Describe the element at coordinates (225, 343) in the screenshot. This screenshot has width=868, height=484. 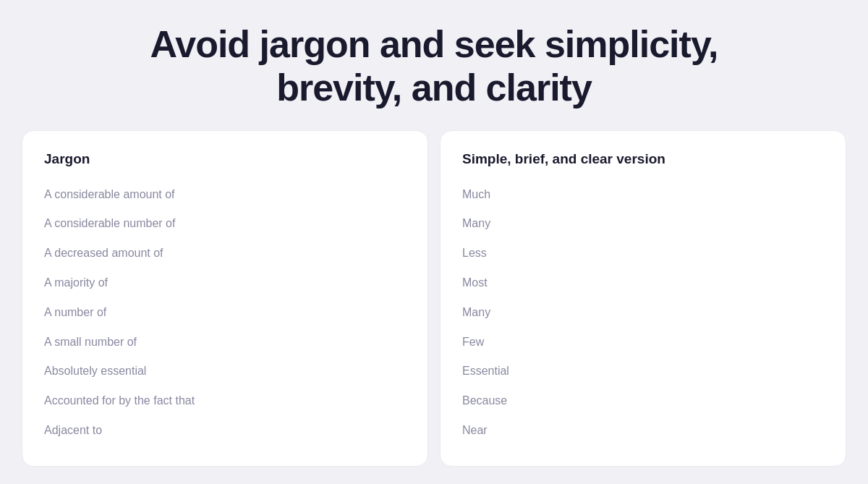
I see `list-item: A small number of` at that location.